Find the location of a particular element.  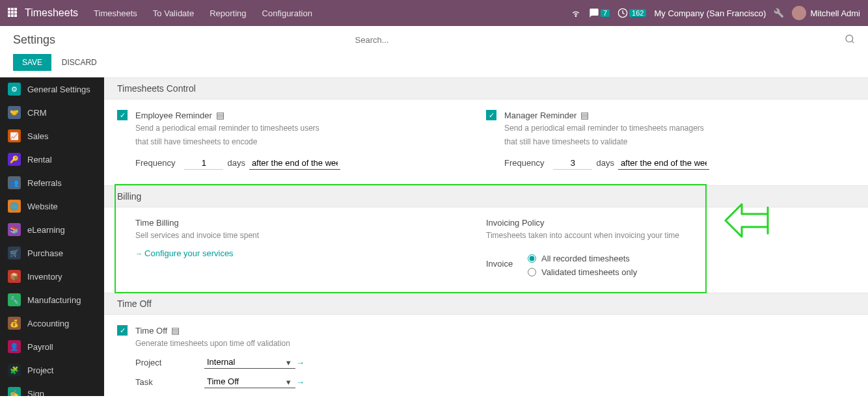

section-billing: Billing is located at coordinates (486, 196).